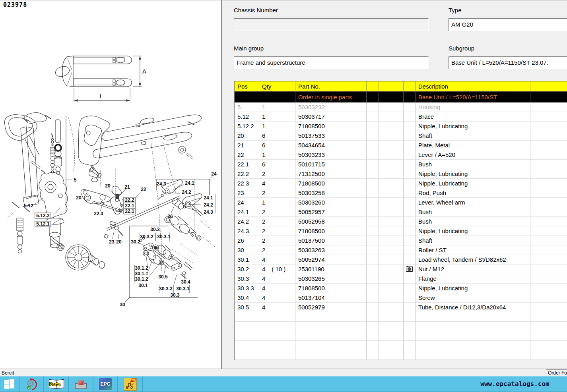 Image resolution: width=567 pixels, height=392 pixels. I want to click on truck-frame, so click(140, 176).